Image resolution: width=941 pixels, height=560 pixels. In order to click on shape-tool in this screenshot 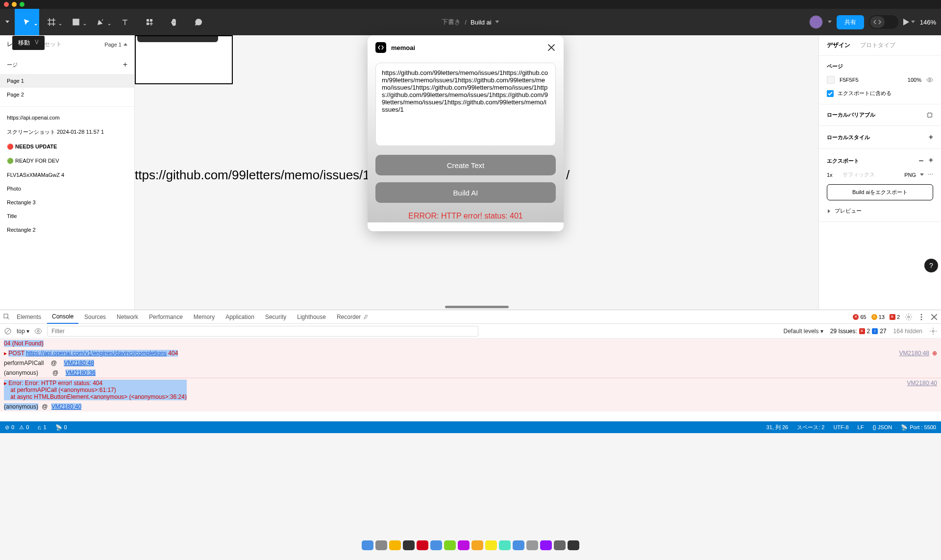, I will do `click(76, 22)`.